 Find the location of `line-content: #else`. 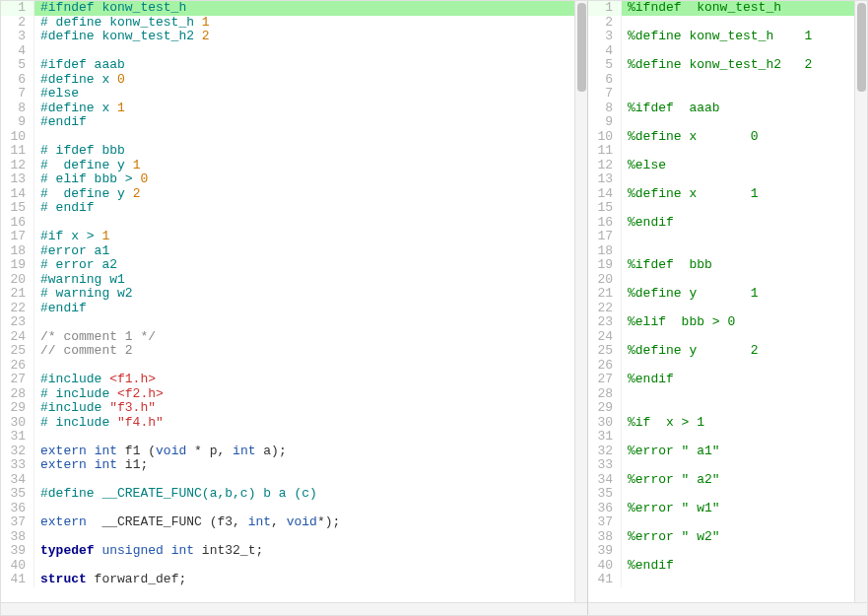

line-content: #else is located at coordinates (311, 95).